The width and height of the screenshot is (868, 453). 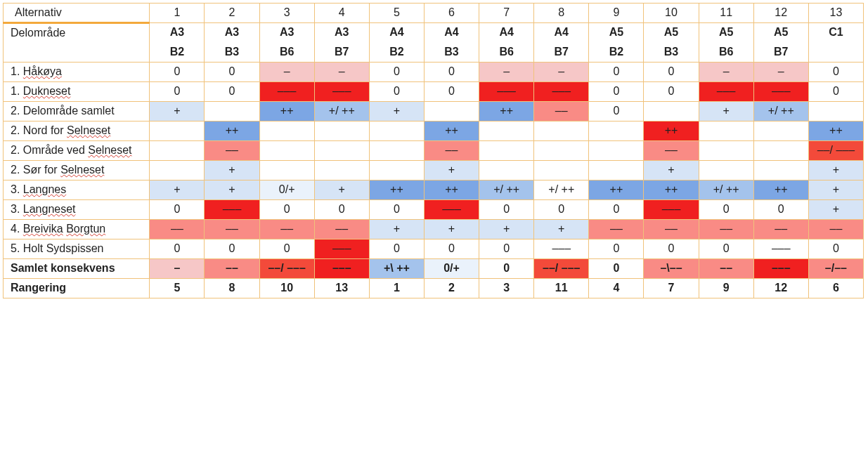 I want to click on row-label-2: 2. Delområde samlet, so click(x=77, y=112).